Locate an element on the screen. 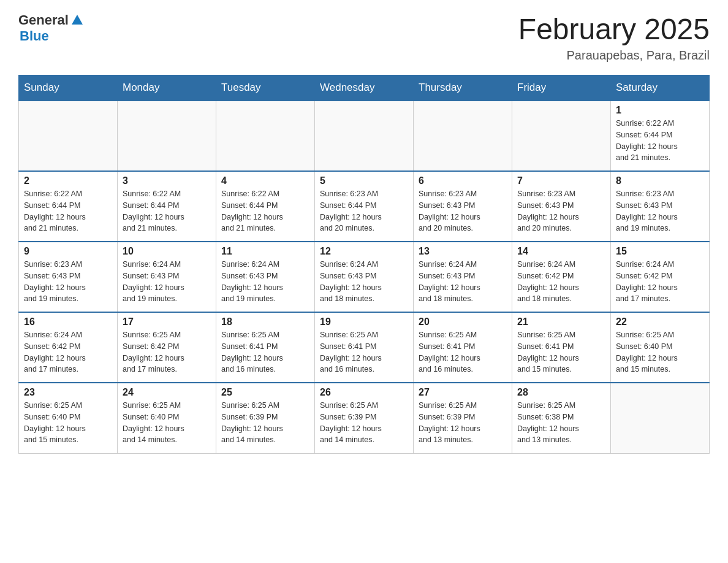 The height and width of the screenshot is (563, 728). table-row: 10Sunrise: 6:24 AM Sunset: 6:43 PM Dayli… is located at coordinates (167, 277).